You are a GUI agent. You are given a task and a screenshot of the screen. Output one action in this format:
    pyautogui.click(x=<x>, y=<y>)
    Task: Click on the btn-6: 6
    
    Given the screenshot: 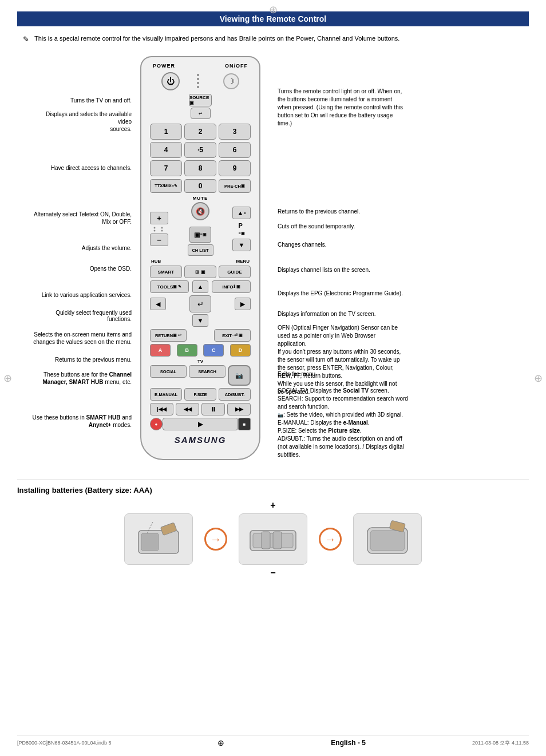 What is the action you would take?
    pyautogui.click(x=235, y=150)
    